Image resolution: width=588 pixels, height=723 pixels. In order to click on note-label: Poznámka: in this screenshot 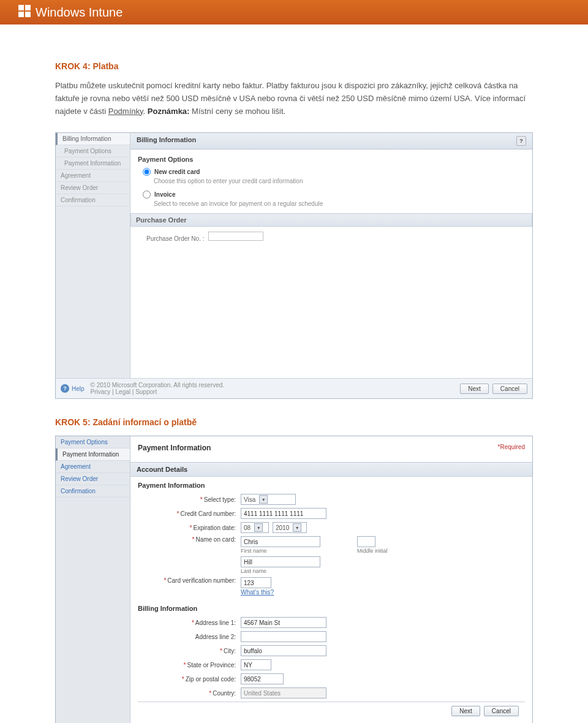, I will do `click(169, 112)`.